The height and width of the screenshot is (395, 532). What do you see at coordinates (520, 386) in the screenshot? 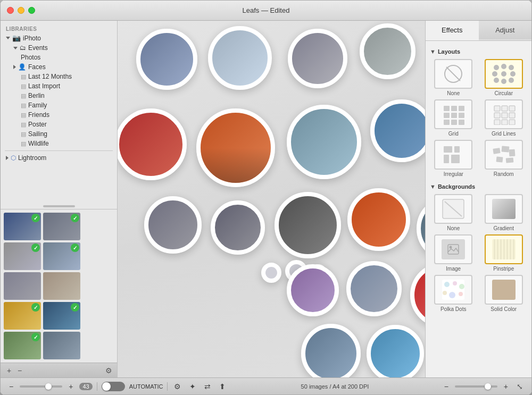
I see `expand-button: ⤡` at bounding box center [520, 386].